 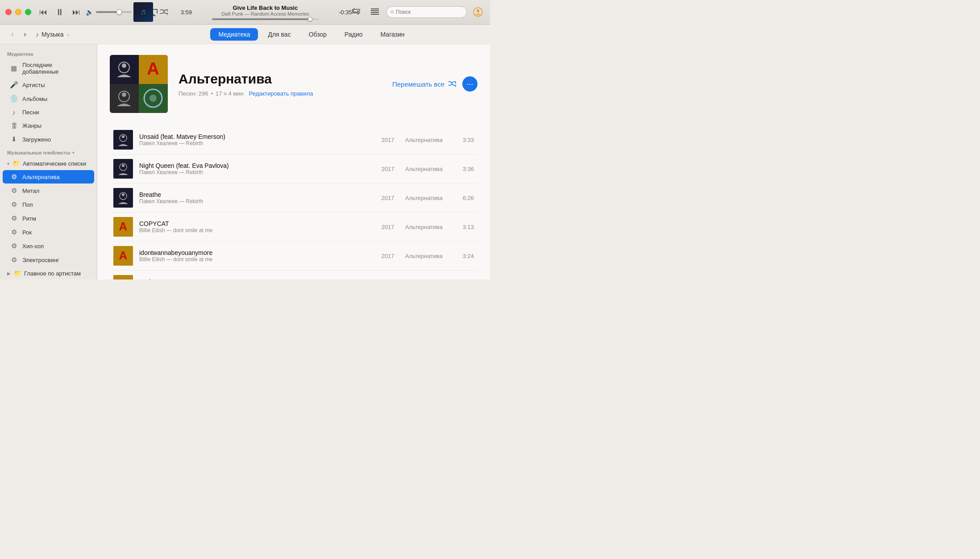 What do you see at coordinates (417, 12) in the screenshot?
I see `right-controls: ℹ` at bounding box center [417, 12].